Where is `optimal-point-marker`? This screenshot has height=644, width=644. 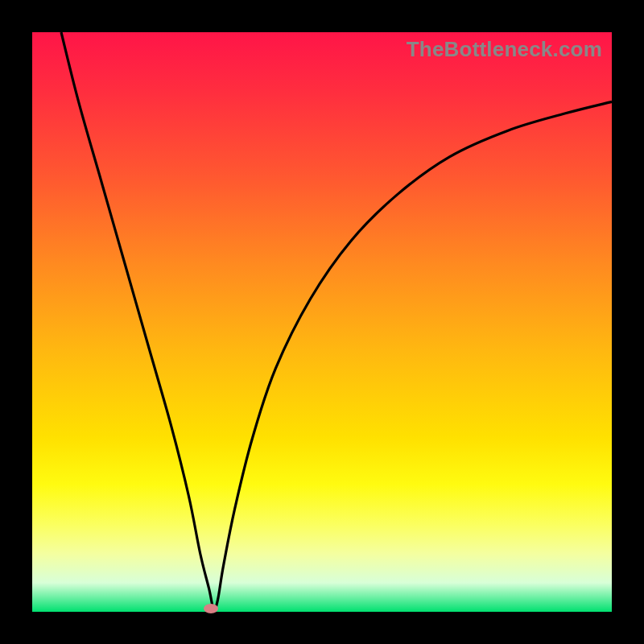
optimal-point-marker is located at coordinates (211, 609).